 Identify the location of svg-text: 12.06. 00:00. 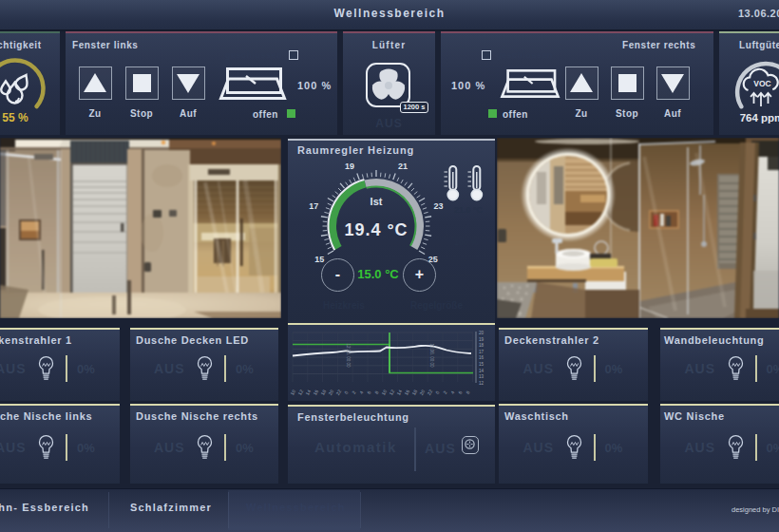
(348, 355).